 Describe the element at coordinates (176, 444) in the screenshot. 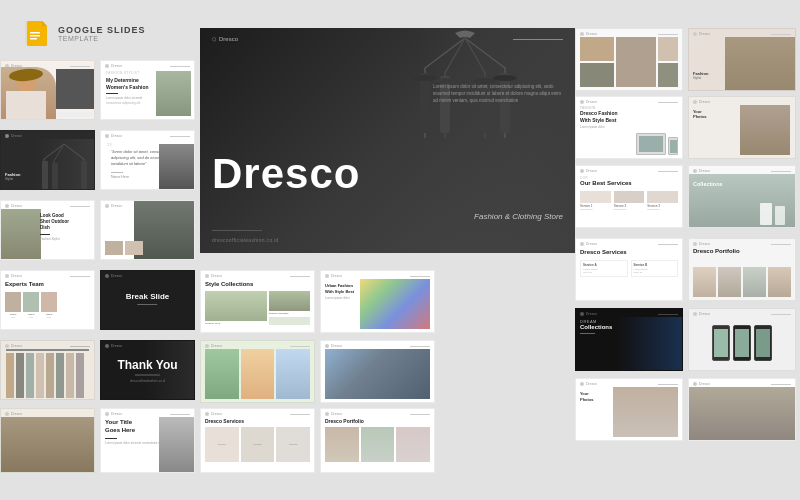

I see `bottom-photo` at that location.